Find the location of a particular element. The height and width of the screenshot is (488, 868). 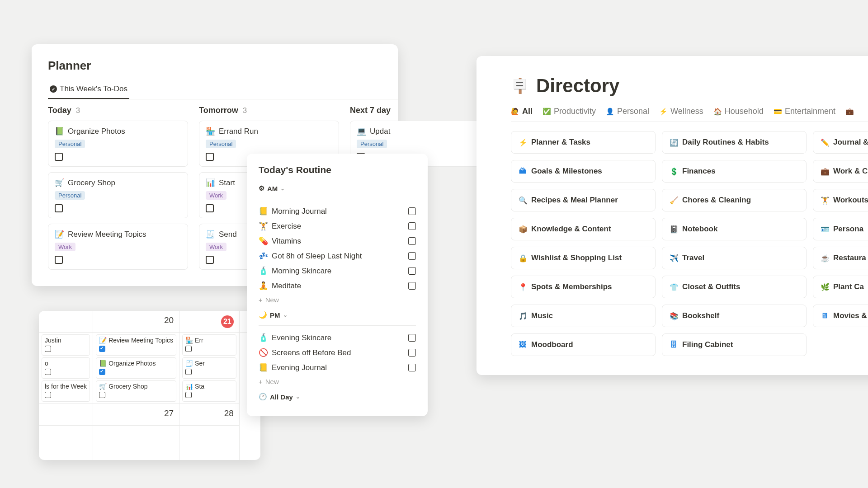

directory-tab: 💳Entertainment is located at coordinates (805, 111).